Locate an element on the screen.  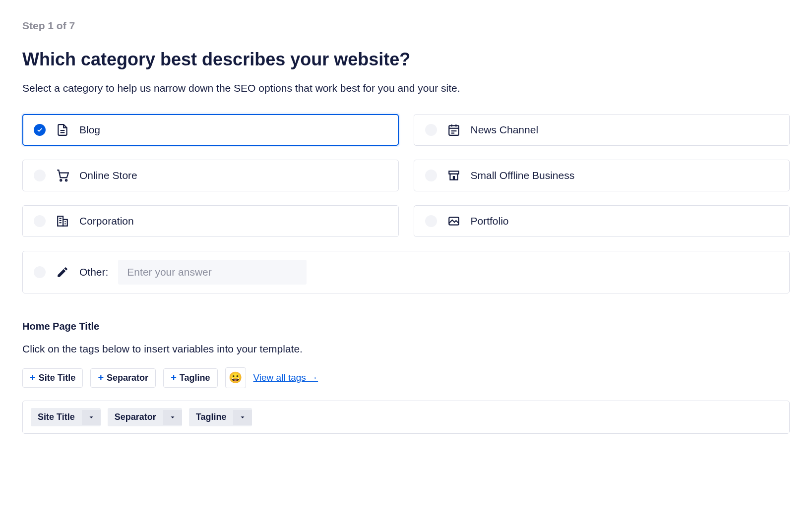
category-option-blog: Blog is located at coordinates (210, 130).